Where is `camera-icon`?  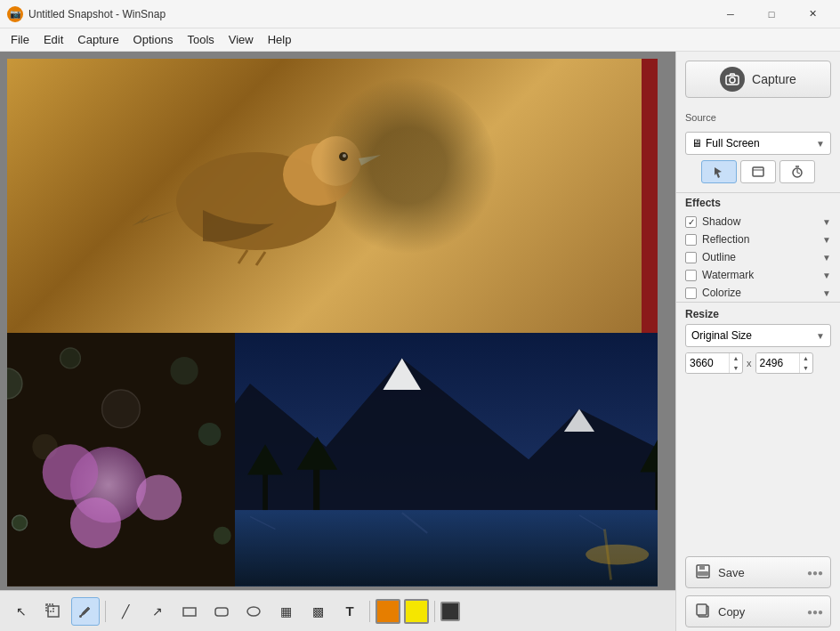
camera-icon is located at coordinates (732, 79).